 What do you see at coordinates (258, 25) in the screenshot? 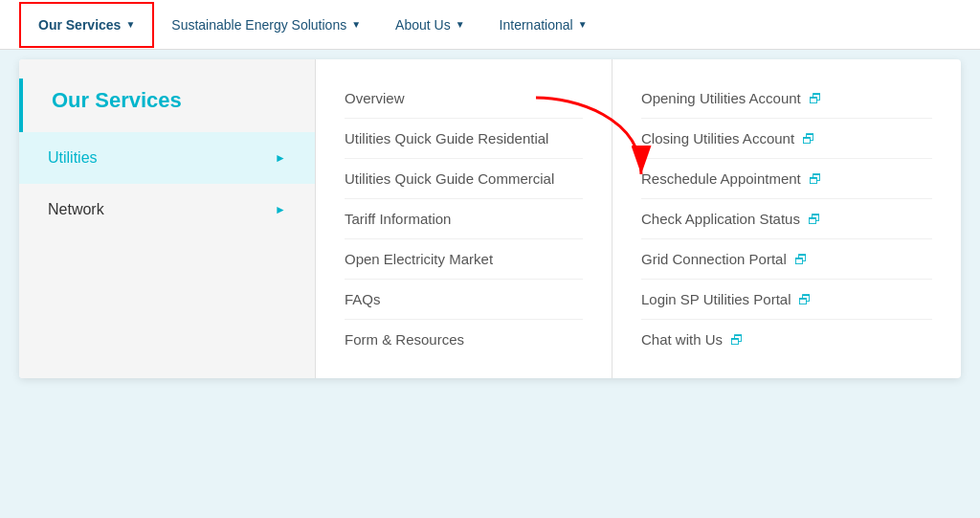
I see `nav-label: Sustainable Energy Solutions` at bounding box center [258, 25].